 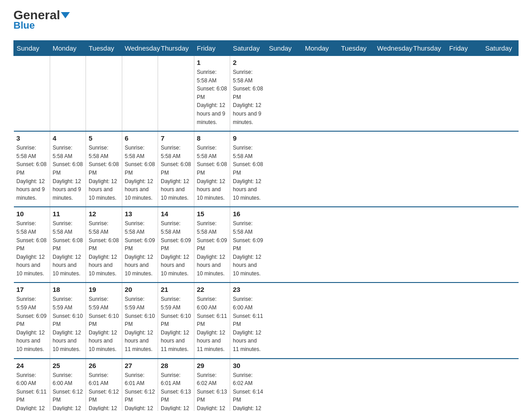 I want to click on calendar-cell: 26Sunrise: 6:01 AMSunset: 6:12 PMDayligh…, so click(x=104, y=385).